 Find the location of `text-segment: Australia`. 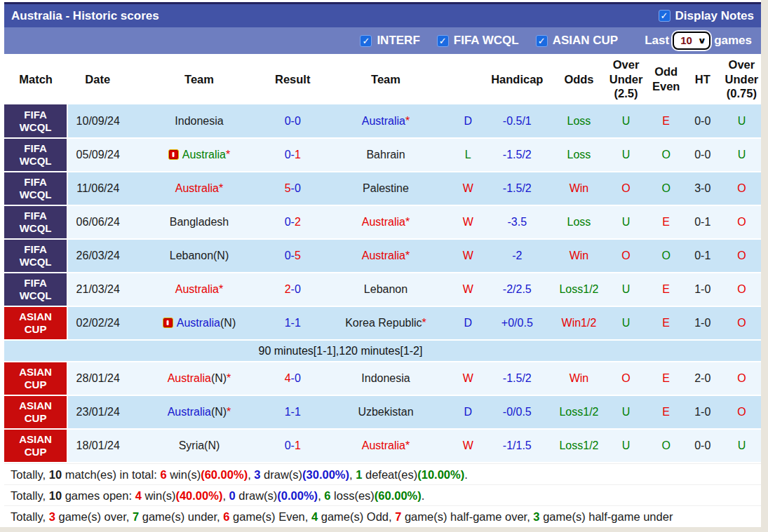

text-segment: Australia is located at coordinates (384, 221).